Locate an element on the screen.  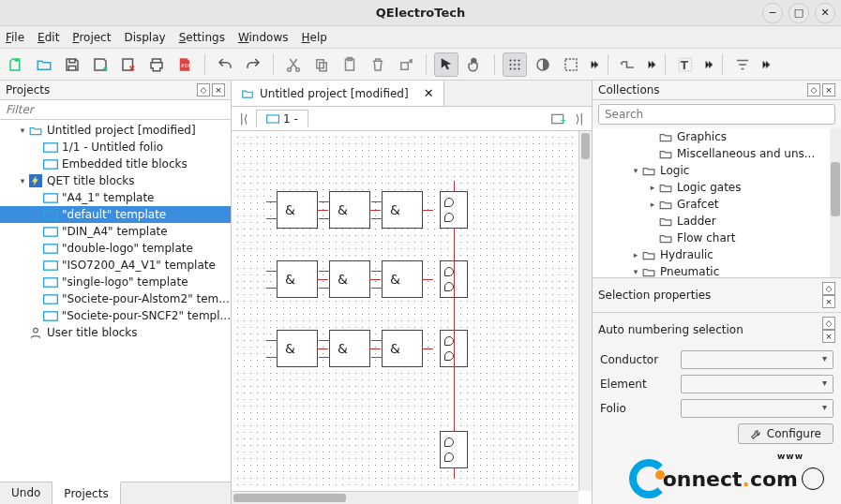
print-button is located at coordinates (157, 65).